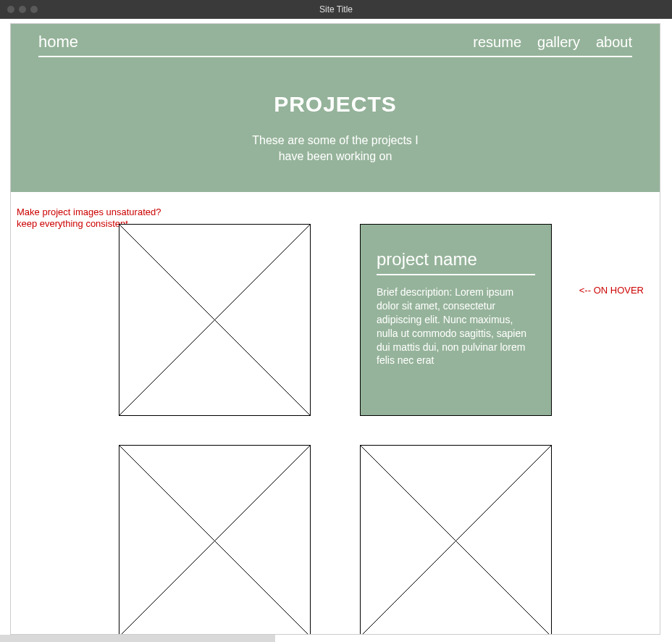  I want to click on window-title: Site Title, so click(336, 9).